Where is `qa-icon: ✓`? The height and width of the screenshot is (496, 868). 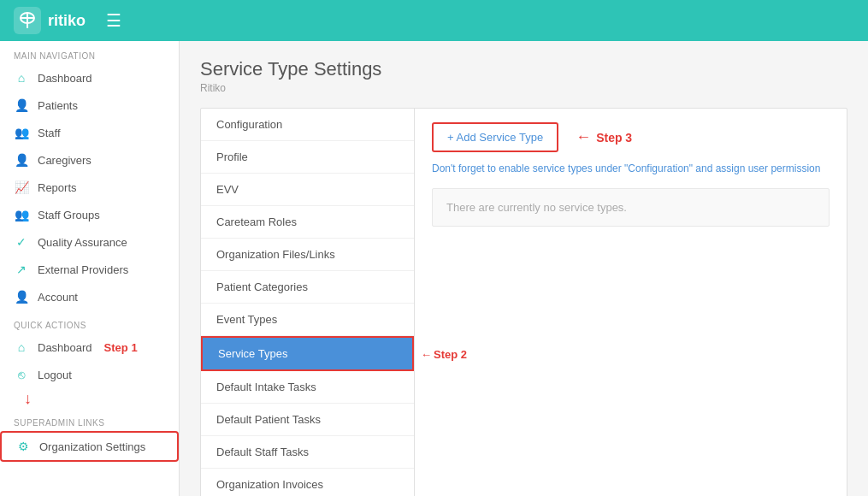 qa-icon: ✓ is located at coordinates (21, 242).